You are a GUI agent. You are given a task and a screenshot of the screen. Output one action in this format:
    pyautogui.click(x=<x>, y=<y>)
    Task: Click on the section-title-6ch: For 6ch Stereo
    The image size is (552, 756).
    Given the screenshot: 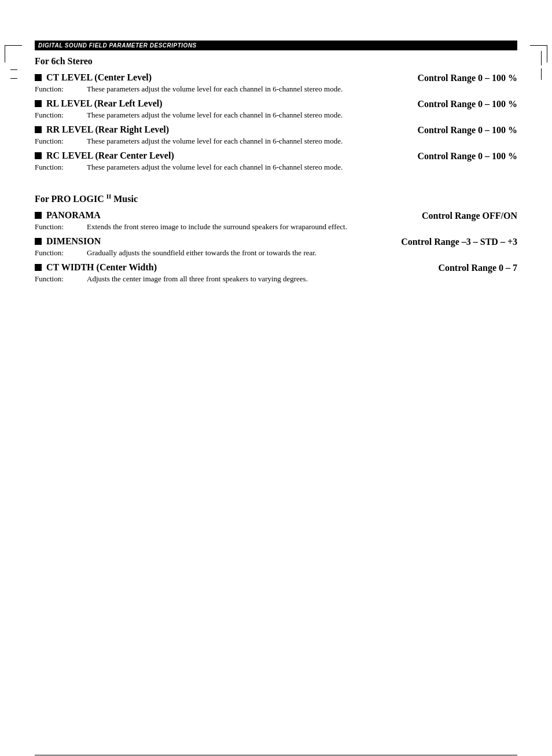 What is the action you would take?
    pyautogui.click(x=276, y=61)
    